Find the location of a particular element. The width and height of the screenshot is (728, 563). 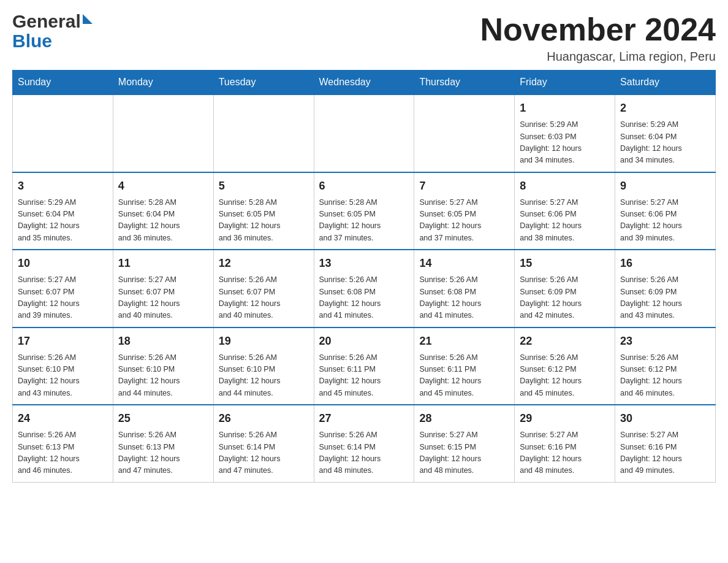

day-number: 25 is located at coordinates (163, 418).